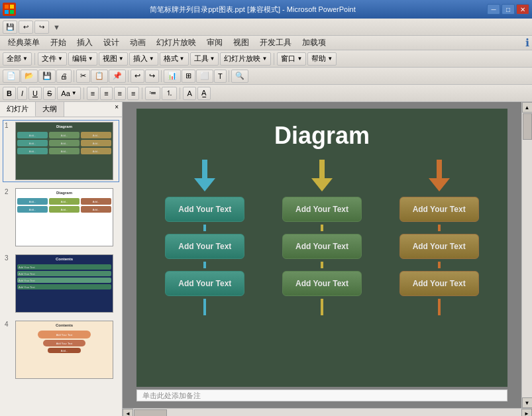 The image size is (532, 416). Describe the element at coordinates (85, 42) in the screenshot. I see `menu-insert: 插入` at that location.